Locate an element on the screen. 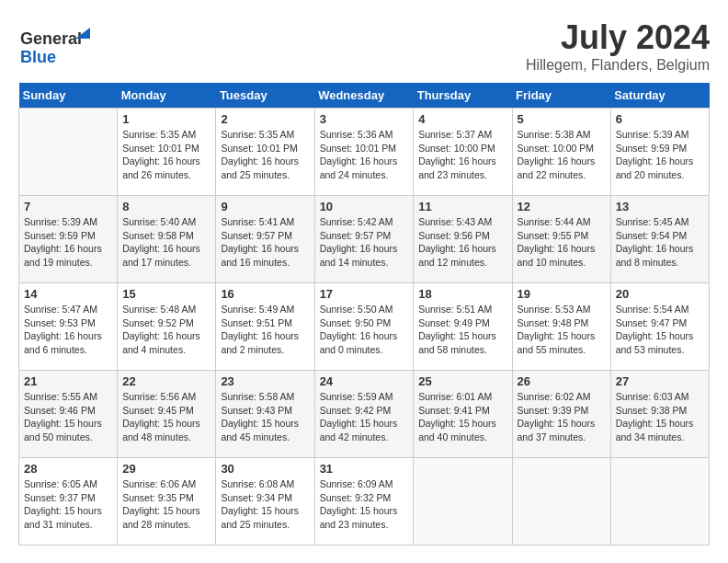 The height and width of the screenshot is (563, 728). day-number: 9 is located at coordinates (265, 206).